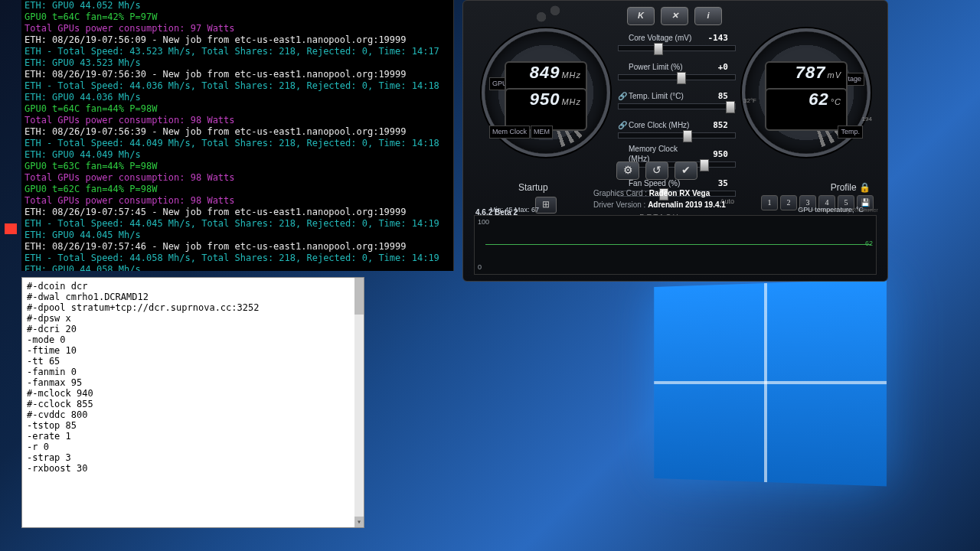 The image size is (980, 551). Describe the element at coordinates (676, 118) in the screenshot. I see `slider-panel: Core Voltage (mV)-143Power Limit (%)+0🔗T…` at that location.